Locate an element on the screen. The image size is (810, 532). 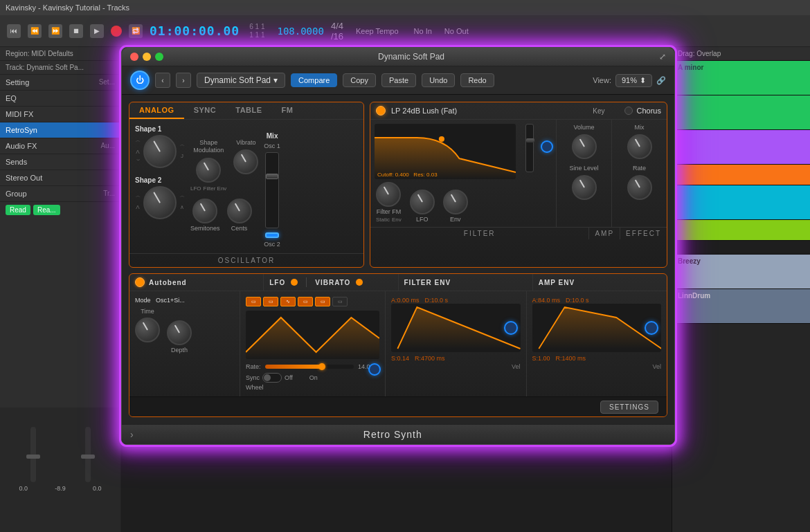
filter-fm-knob is located at coordinates (388, 194).